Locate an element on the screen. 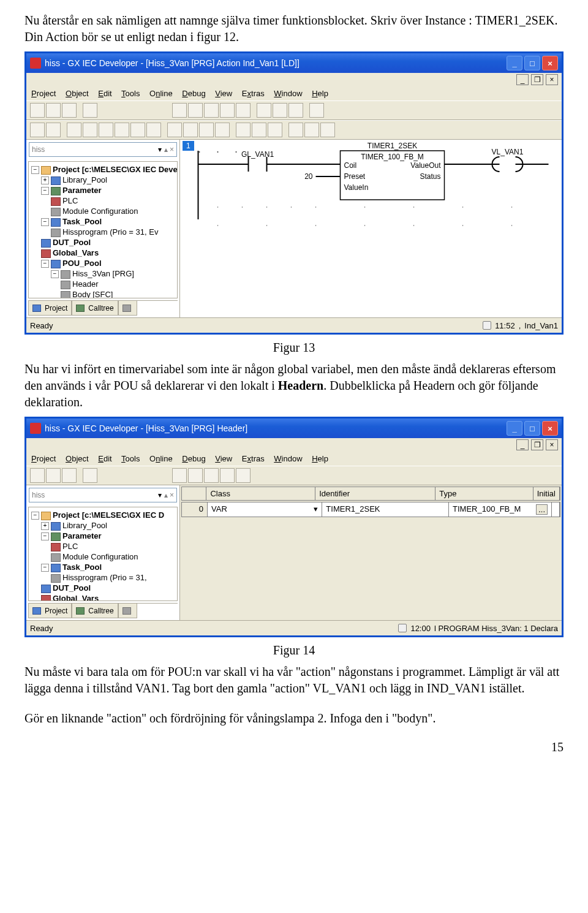 Image resolution: width=588 pixels, height=913 pixels. cell-type: TIMER_100_FB_M... is located at coordinates (500, 510).